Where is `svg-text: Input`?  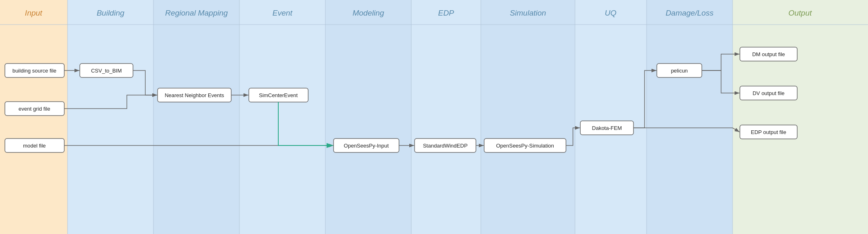 svg-text: Input is located at coordinates (34, 13).